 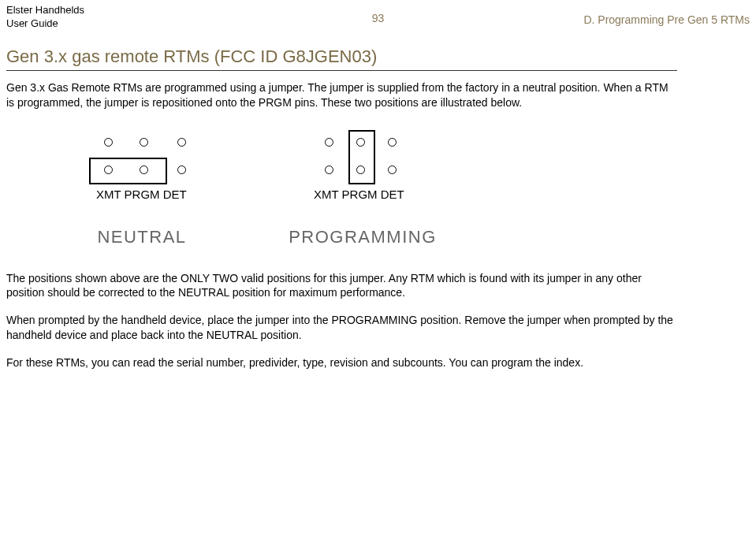 I want to click on programming-caption: PROGRAMMING, so click(x=363, y=237).